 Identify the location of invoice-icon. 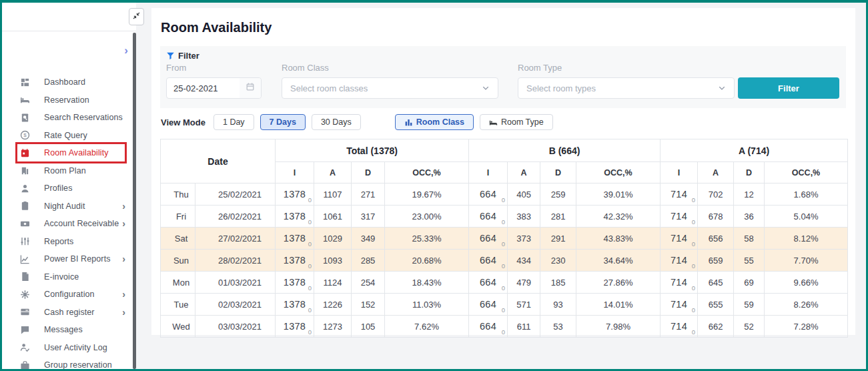
(25, 277).